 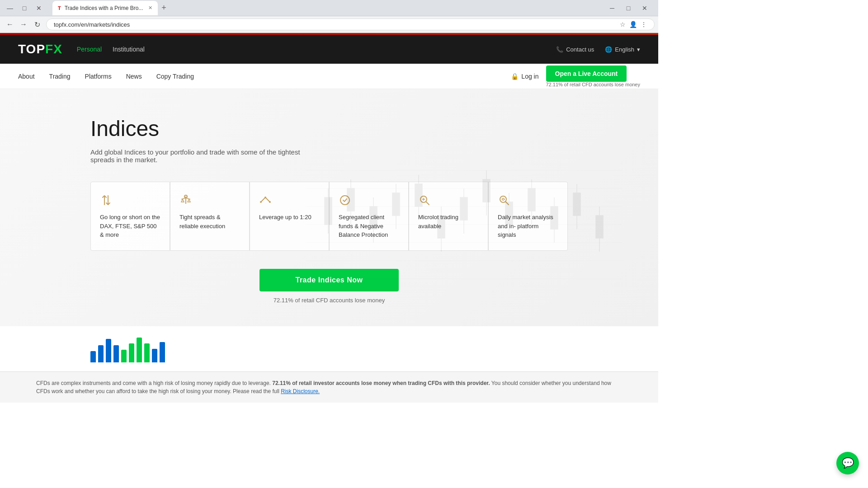 What do you see at coordinates (598, 50) in the screenshot?
I see `nav-right: 📞 Contact us 🌐 English ▾` at bounding box center [598, 50].